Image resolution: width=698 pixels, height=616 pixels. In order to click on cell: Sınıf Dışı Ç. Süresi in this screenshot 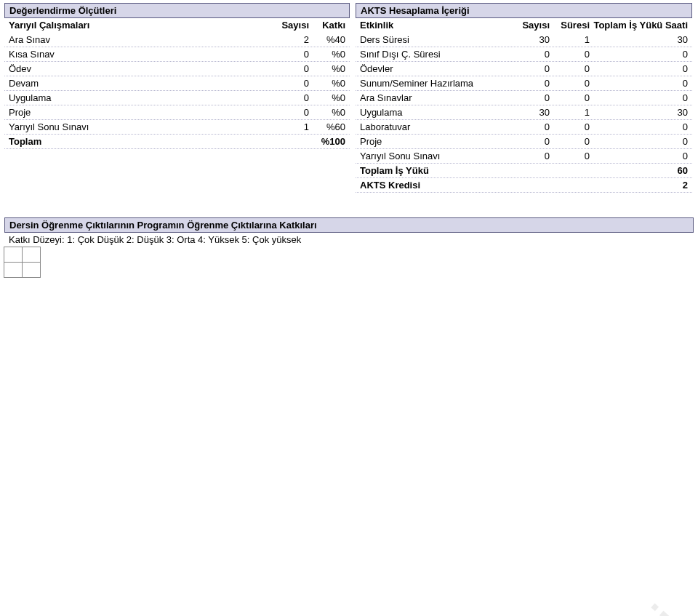, I will do `click(435, 54)`.